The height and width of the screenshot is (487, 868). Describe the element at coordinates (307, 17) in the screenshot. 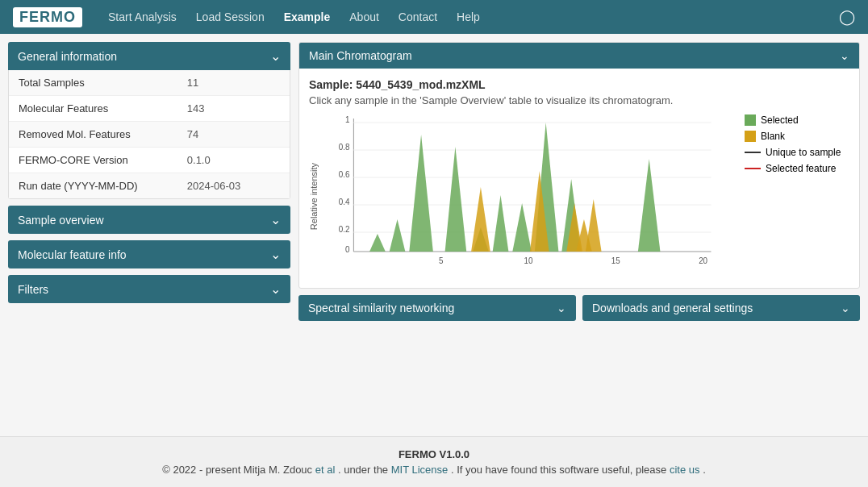

I see `nav-example: Example` at that location.